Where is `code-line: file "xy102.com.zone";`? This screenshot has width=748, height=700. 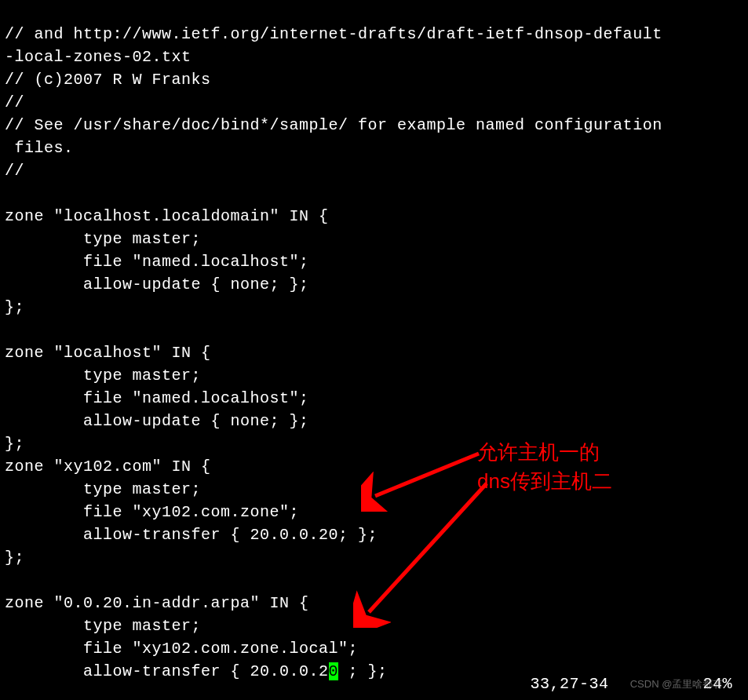 code-line: file "xy102.com.zone"; is located at coordinates (152, 512).